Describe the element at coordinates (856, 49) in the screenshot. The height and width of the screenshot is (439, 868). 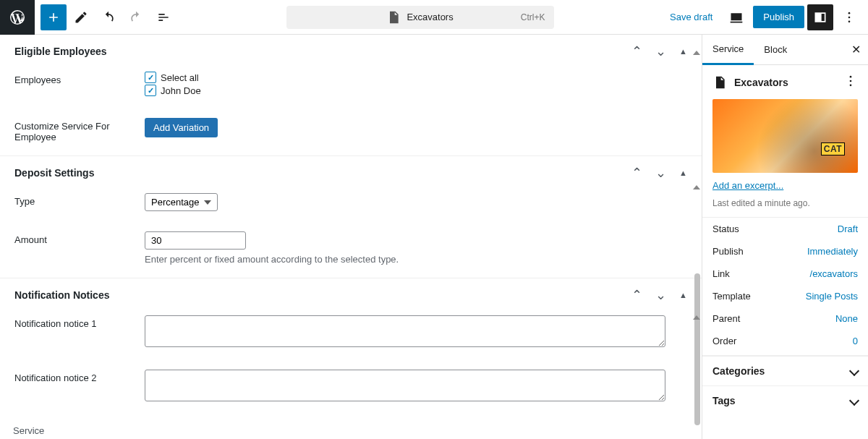
I see `close-sidebar-icon: ✕` at that location.